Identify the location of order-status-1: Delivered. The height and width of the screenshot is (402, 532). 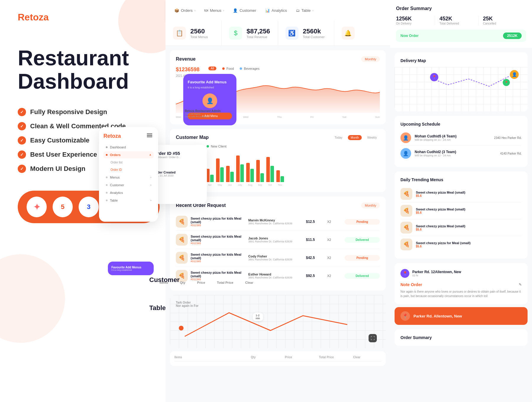
(362, 240).